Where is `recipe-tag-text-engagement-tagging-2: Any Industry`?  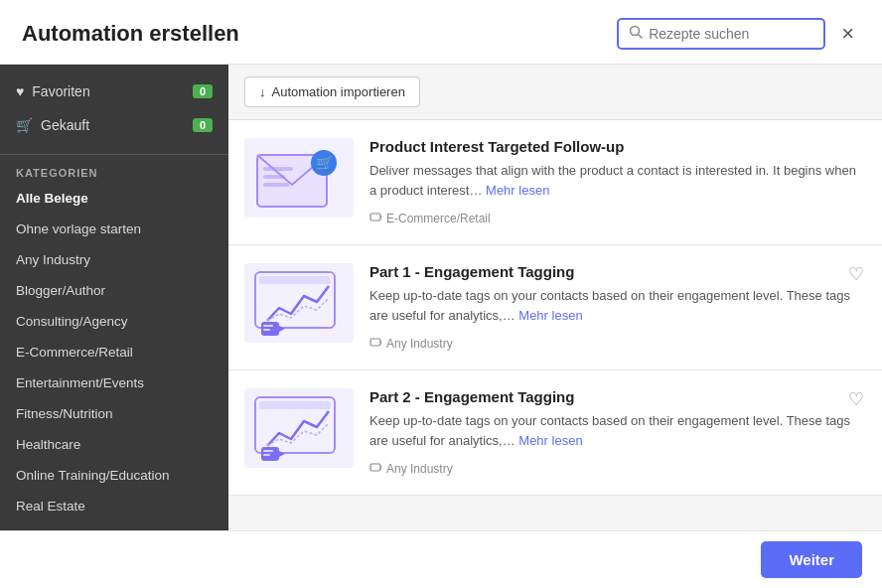
recipe-tag-text-engagement-tagging-2: Any Industry is located at coordinates (419, 469).